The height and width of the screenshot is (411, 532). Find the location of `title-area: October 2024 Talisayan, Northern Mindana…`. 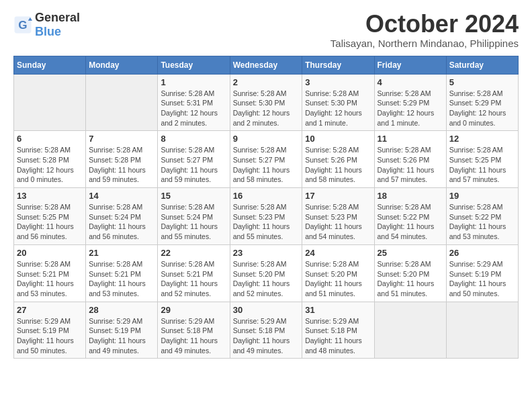

title-area: October 2024 Talisayan, Northern Mindana… is located at coordinates (425, 30).